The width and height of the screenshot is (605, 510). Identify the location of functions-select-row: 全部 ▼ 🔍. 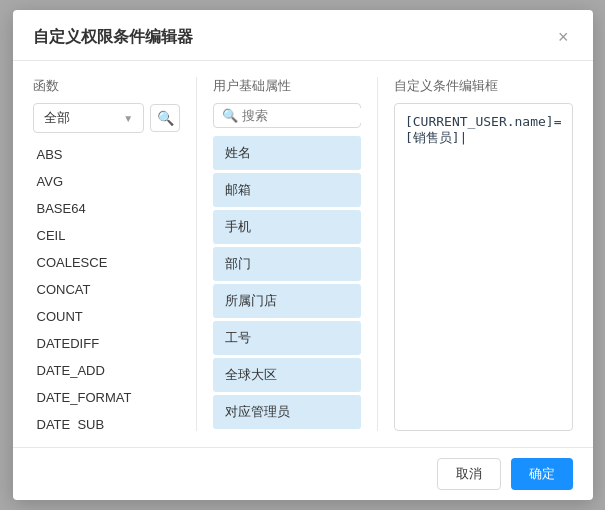
(107, 118).